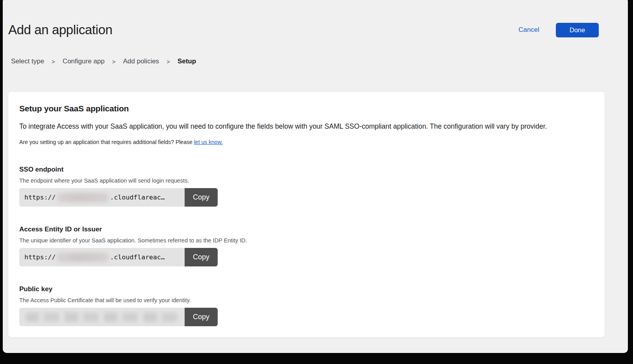 The image size is (633, 364). What do you see at coordinates (118, 257) in the screenshot?
I see `access-entity-id-value-row: https:// .cloudflareac… Copy` at bounding box center [118, 257].